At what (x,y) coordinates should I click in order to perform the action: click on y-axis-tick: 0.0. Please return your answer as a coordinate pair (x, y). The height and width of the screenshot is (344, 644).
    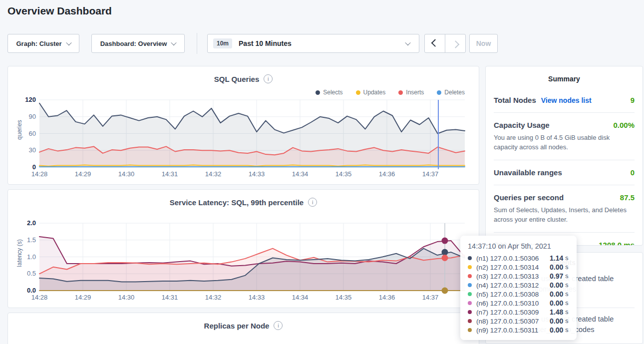
    Looking at the image, I should click on (22, 291).